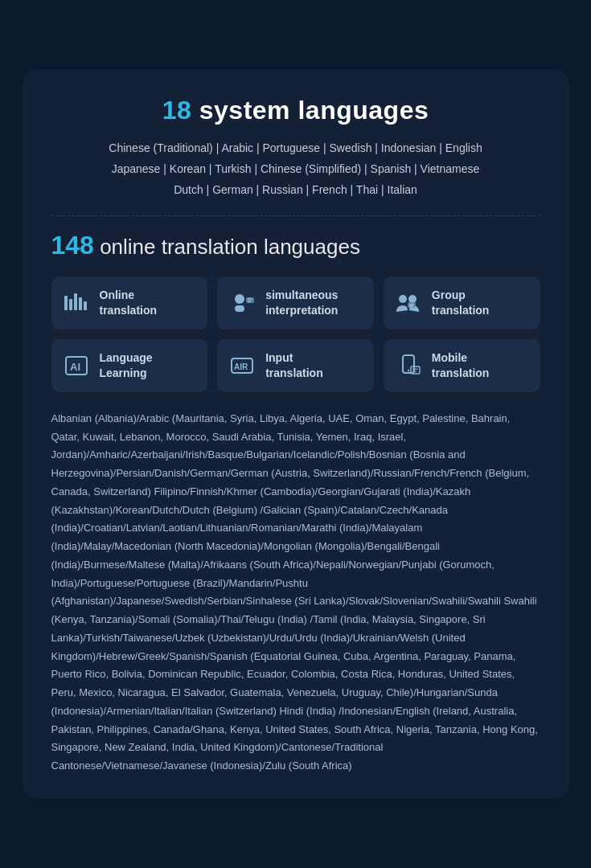  Describe the element at coordinates (296, 111) in the screenshot. I see `system-languages-title: 18 system languages` at that location.